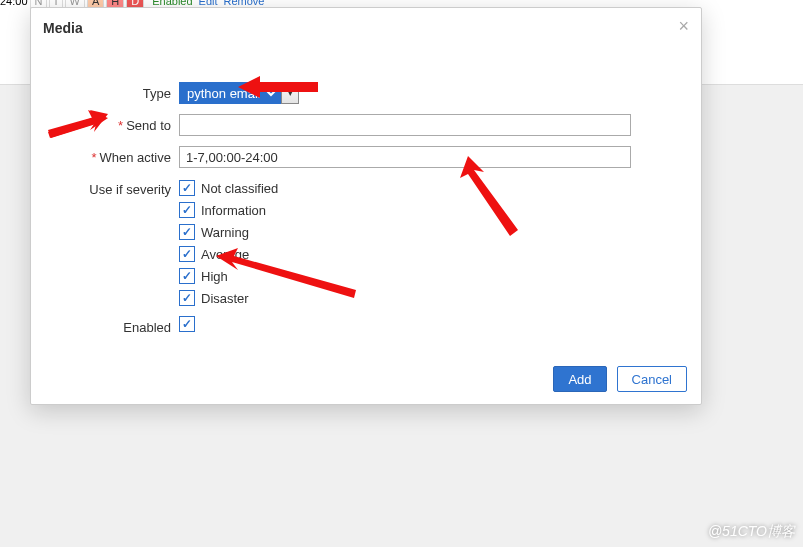 The height and width of the screenshot is (547, 803). I want to click on severity-option-label: Information, so click(234, 210).